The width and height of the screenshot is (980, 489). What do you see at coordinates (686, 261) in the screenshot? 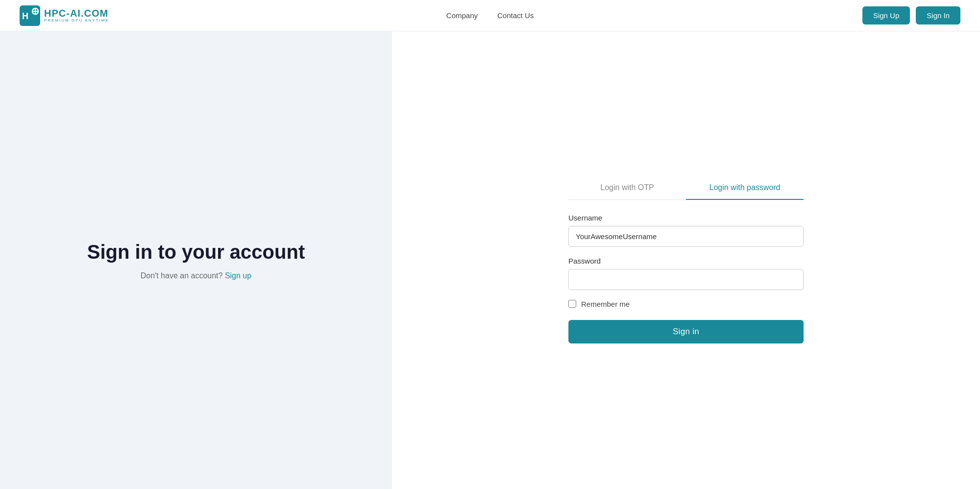
I see `login-card: Login with OTP Login with password Usern…` at bounding box center [686, 261].